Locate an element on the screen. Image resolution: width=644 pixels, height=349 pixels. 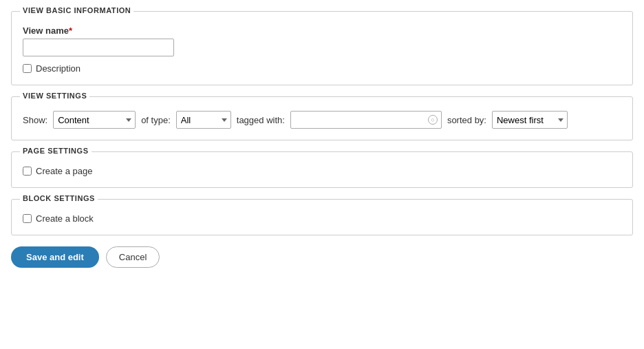
of-type-label: of type: is located at coordinates (155, 120).